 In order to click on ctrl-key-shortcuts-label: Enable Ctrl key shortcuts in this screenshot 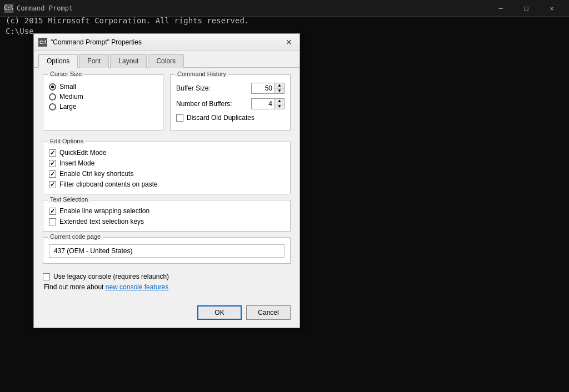, I will do `click(97, 174)`.